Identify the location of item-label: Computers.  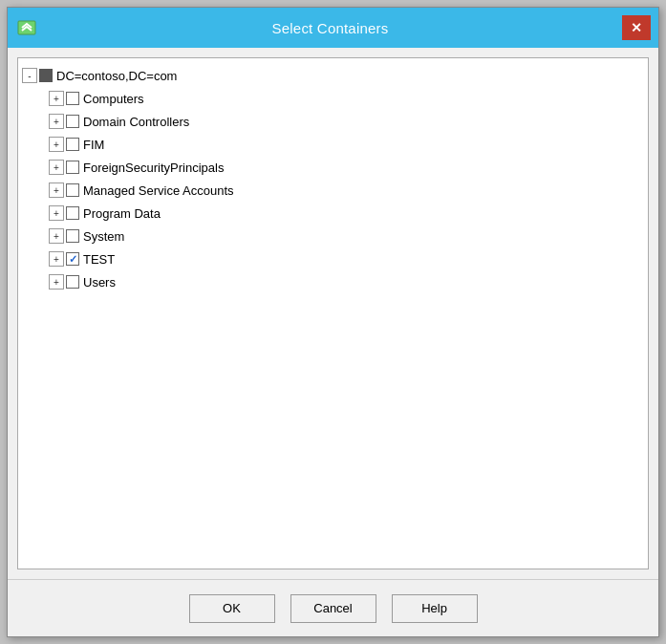
(114, 99).